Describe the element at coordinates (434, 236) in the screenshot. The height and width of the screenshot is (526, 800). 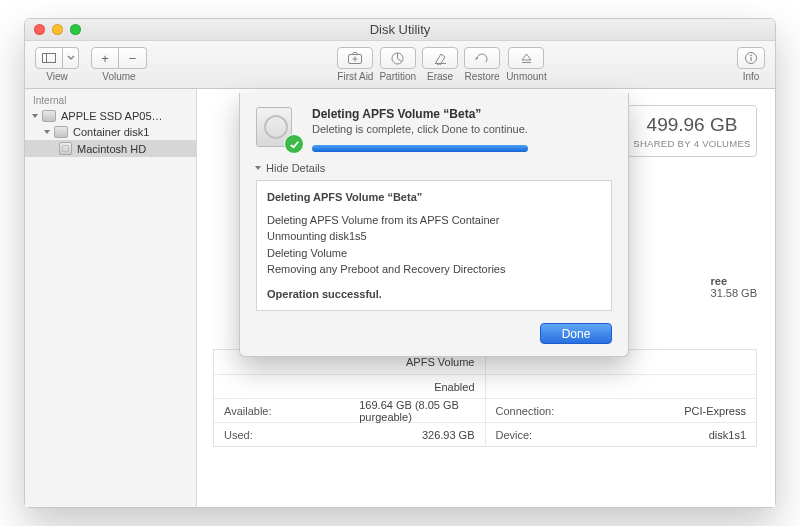
I see `log-line: Unmounting disk1s5` at that location.